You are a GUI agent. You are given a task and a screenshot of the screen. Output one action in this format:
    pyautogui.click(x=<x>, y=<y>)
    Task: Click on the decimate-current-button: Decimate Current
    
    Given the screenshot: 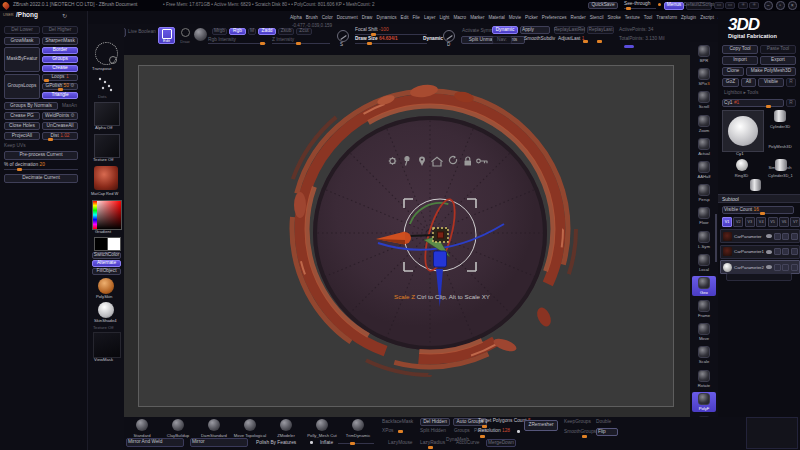 What is the action you would take?
    pyautogui.click(x=41, y=178)
    